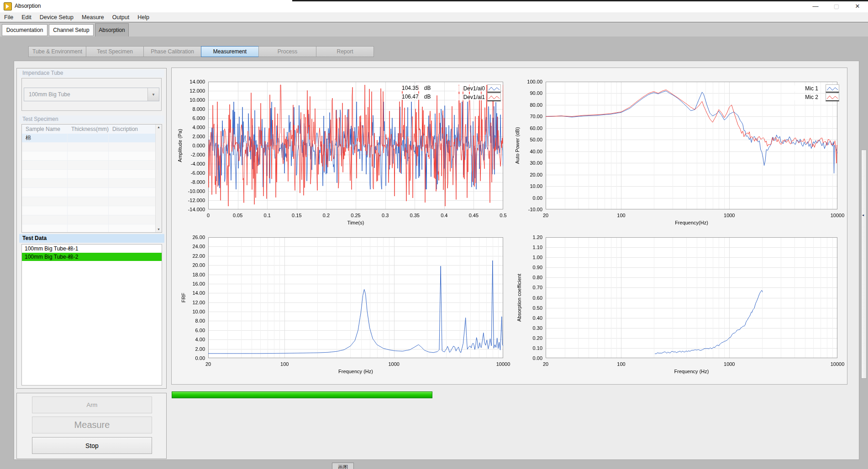  Describe the element at coordinates (230, 52) in the screenshot. I see `subtab-measurement: Measurement` at that location.